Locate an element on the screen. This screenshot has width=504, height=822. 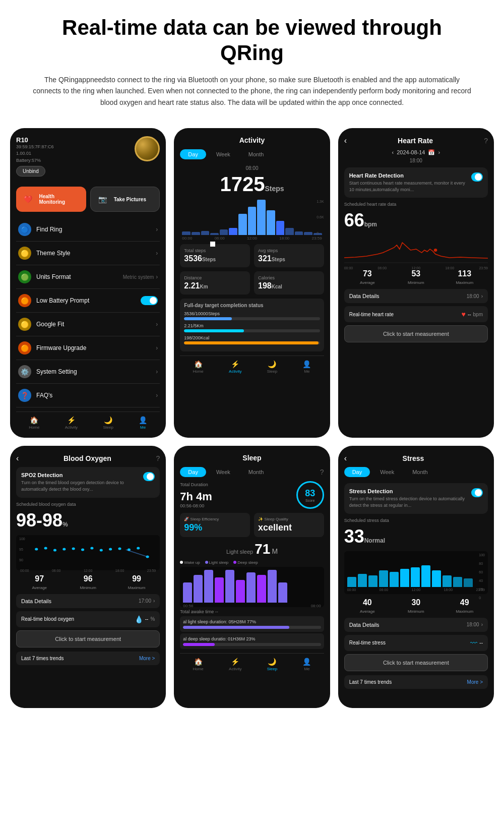
menu-theme-style: 🟡 Theme Style › is located at coordinates (88, 253).